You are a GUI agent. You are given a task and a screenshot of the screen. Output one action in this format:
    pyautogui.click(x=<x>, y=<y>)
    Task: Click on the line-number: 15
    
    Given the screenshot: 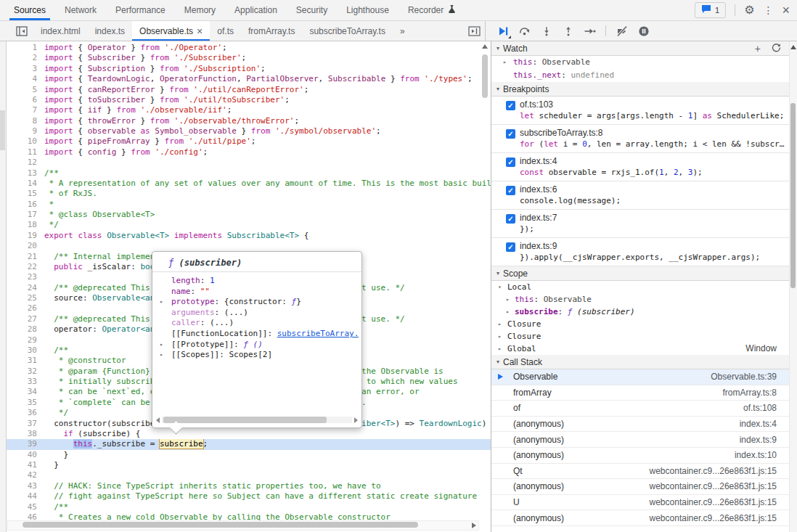 What is the action you would take?
    pyautogui.click(x=25, y=194)
    